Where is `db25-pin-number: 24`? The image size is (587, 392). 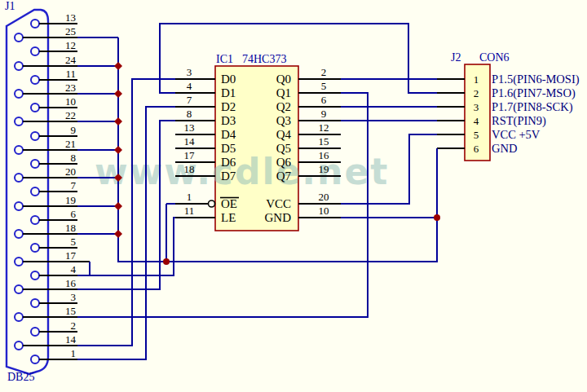
db25-pin-number: 24 is located at coordinates (71, 60).